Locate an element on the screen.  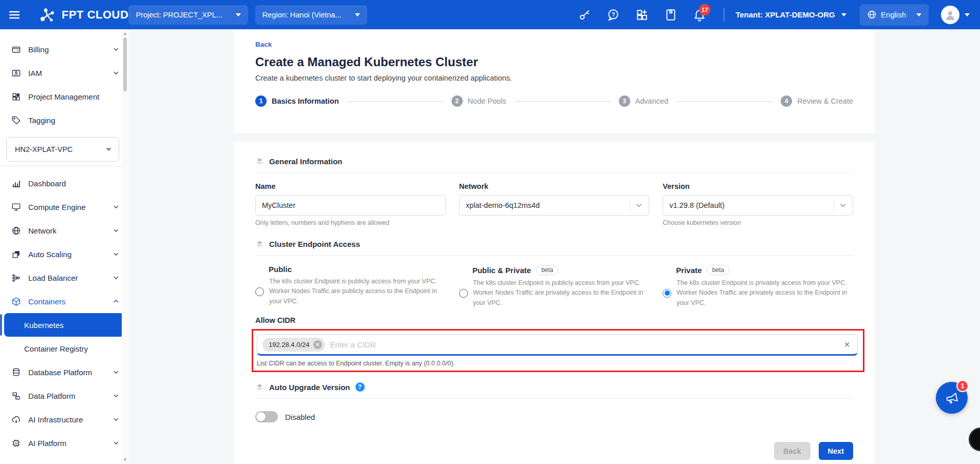
region-selector-label: Region: Hanoi (Vietna... is located at coordinates (302, 15).